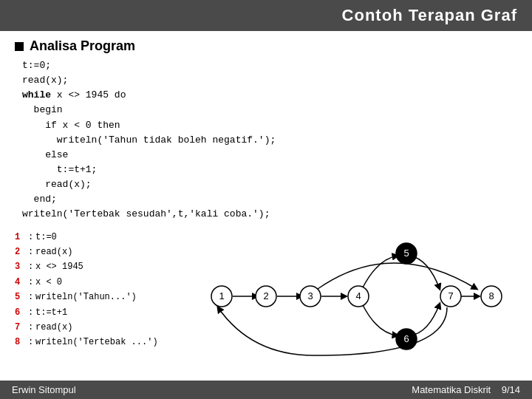 This screenshot has height=399, width=532. What do you see at coordinates (19, 47) in the screenshot?
I see `bullet-icon` at bounding box center [19, 47].